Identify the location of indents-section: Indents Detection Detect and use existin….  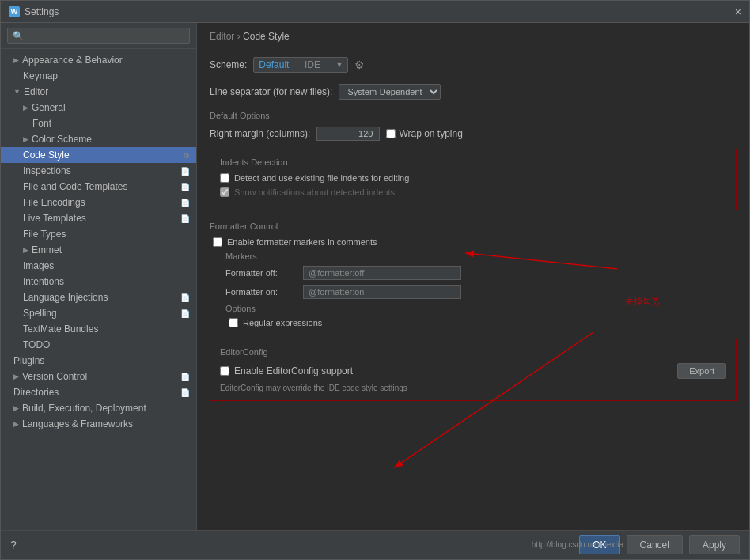
(473, 180).